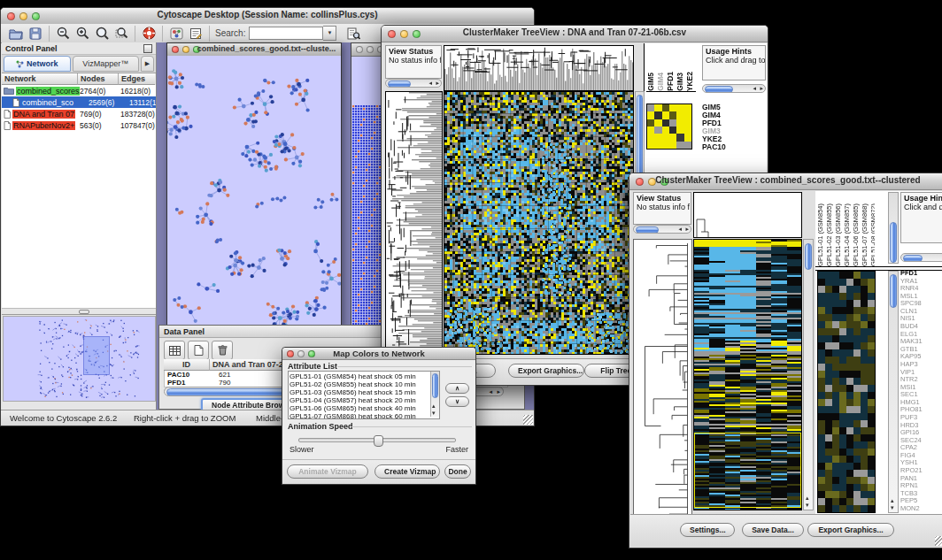 This screenshot has height=560, width=942. I want to click on new-attribute-icon, so click(198, 350).